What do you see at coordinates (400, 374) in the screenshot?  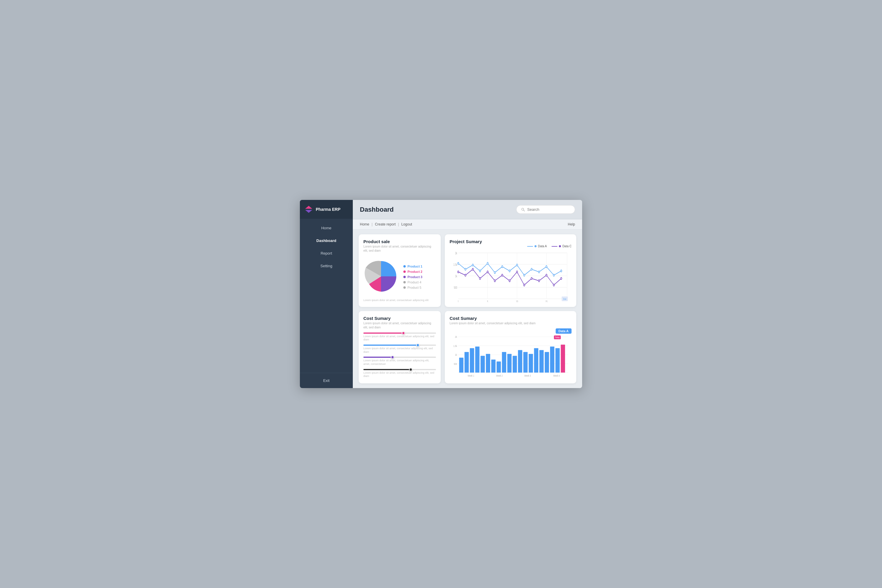 I see `slider-group-4: Lorem ipsum dolor sit amet, consectetuer…` at bounding box center [400, 374].